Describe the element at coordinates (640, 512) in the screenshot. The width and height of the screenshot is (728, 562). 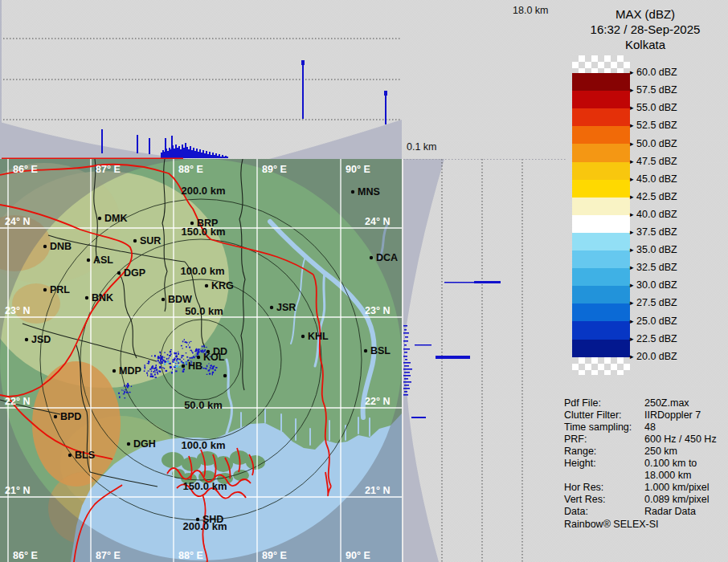
I see `metadata-row: Data:Radar Data` at that location.